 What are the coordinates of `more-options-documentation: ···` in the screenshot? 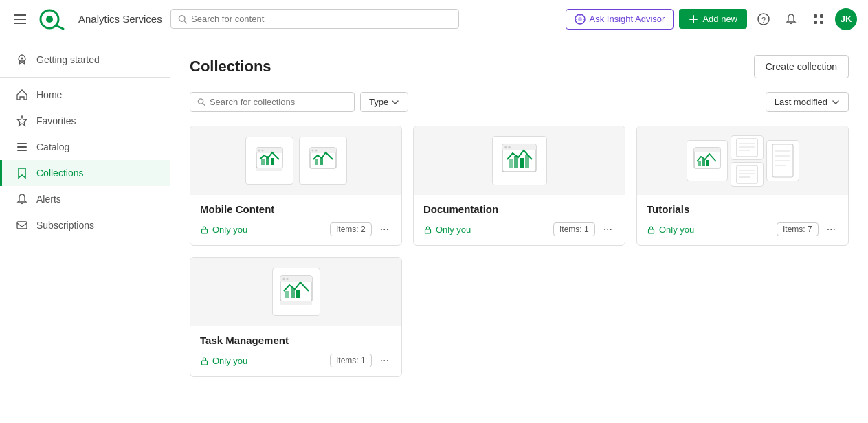 It's located at (608, 229).